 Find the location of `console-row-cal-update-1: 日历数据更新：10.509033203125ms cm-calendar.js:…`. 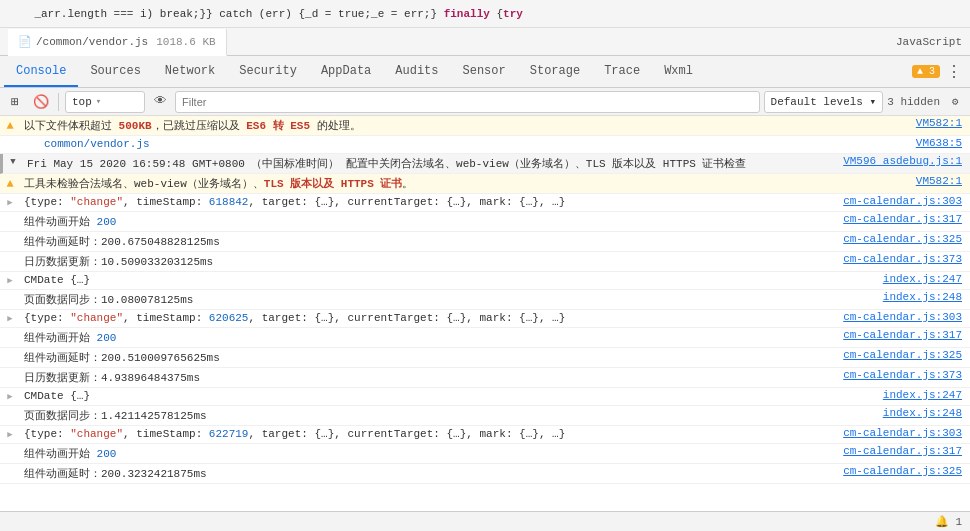

console-row-cal-update-1: 日历数据更新：10.509033203125ms cm-calendar.js:… is located at coordinates (485, 262).